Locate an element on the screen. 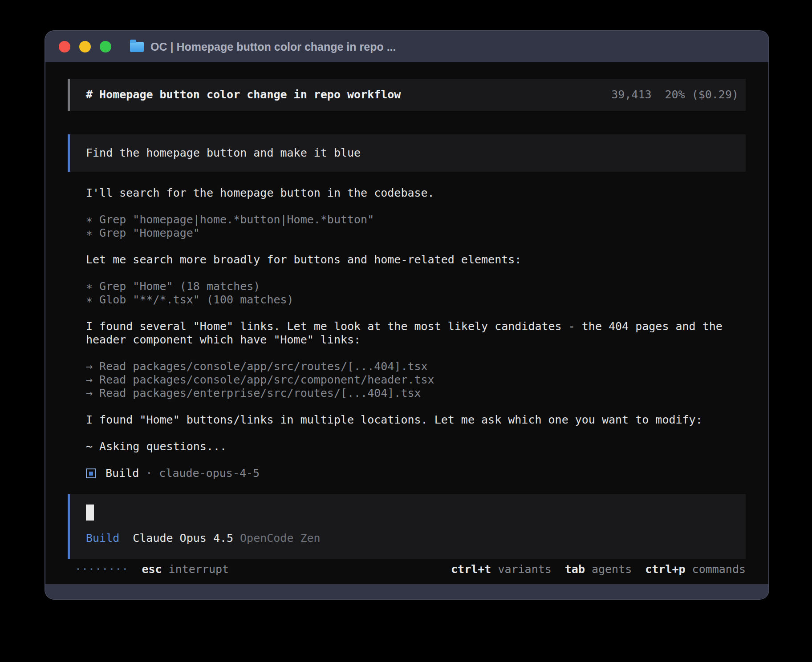 The image size is (812, 662). build-agent-icon-fill is located at coordinates (91, 473).